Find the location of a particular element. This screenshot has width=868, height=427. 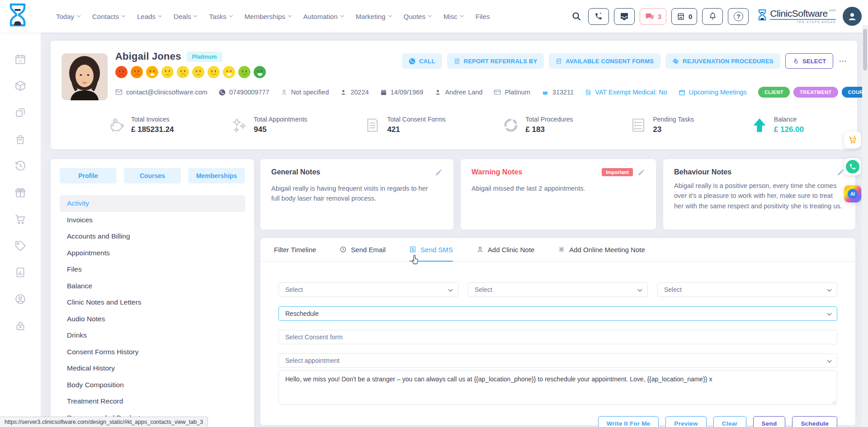

price-tag-icon is located at coordinates (20, 246).